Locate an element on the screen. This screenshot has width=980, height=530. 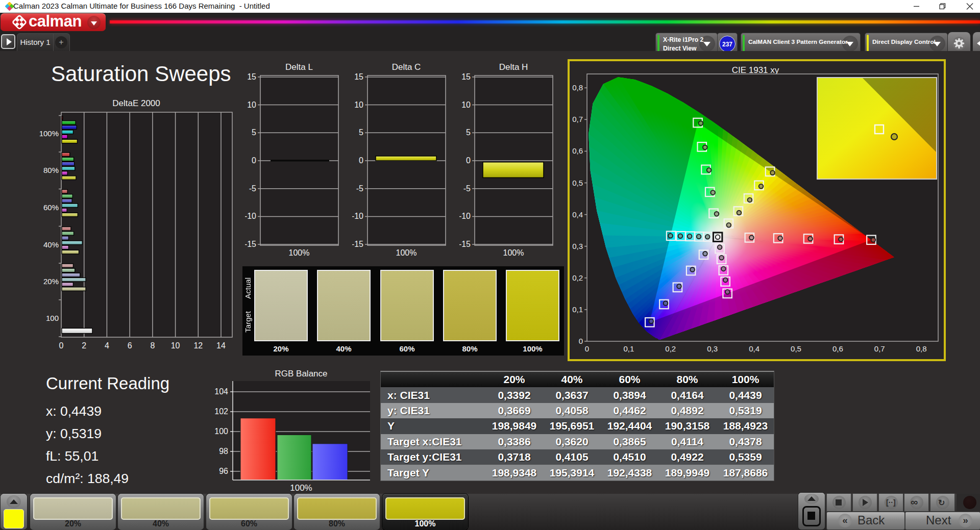
svg-text: Delta L is located at coordinates (299, 67).